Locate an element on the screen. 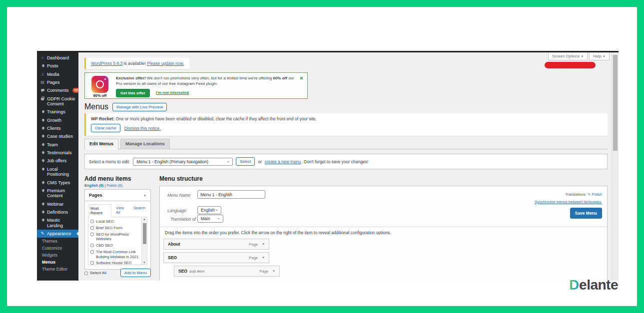 The width and height of the screenshot is (644, 313). menu-select-dropdown: Menu 1 - English (Primary Navigation) is located at coordinates (183, 162).